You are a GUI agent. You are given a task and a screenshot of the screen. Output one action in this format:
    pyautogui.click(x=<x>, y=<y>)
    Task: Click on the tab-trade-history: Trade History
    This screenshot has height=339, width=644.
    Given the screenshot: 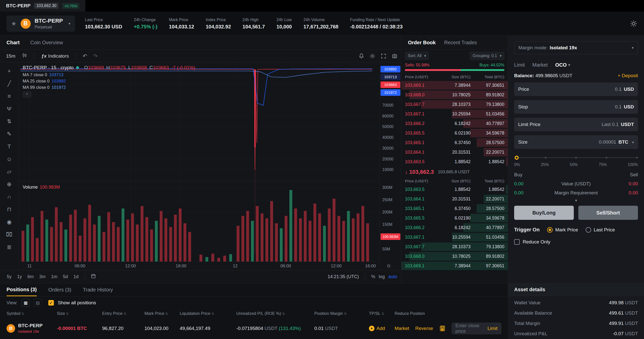 What is the action you would take?
    pyautogui.click(x=98, y=290)
    